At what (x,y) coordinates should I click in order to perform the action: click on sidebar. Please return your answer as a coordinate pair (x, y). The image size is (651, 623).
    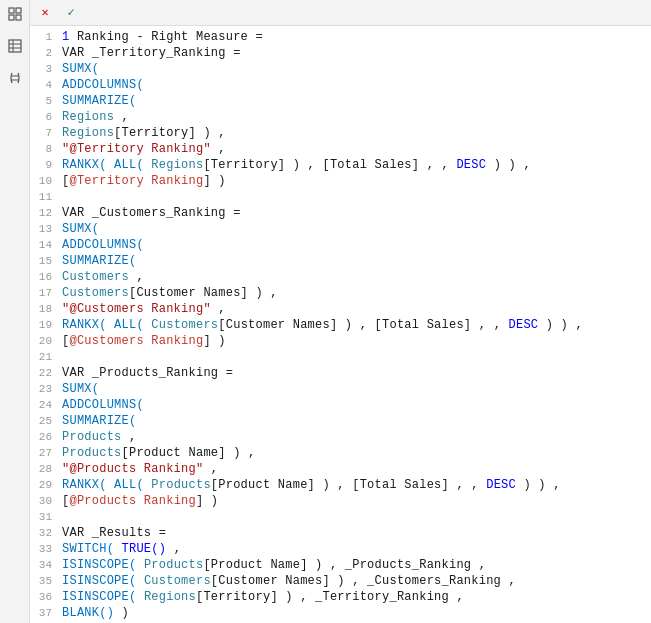
    Looking at the image, I should click on (15, 312).